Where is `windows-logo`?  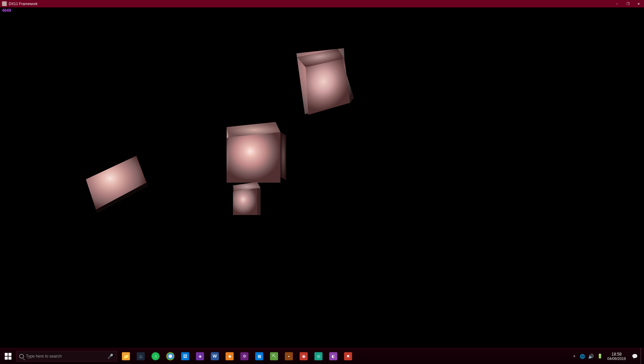 windows-logo is located at coordinates (8, 356).